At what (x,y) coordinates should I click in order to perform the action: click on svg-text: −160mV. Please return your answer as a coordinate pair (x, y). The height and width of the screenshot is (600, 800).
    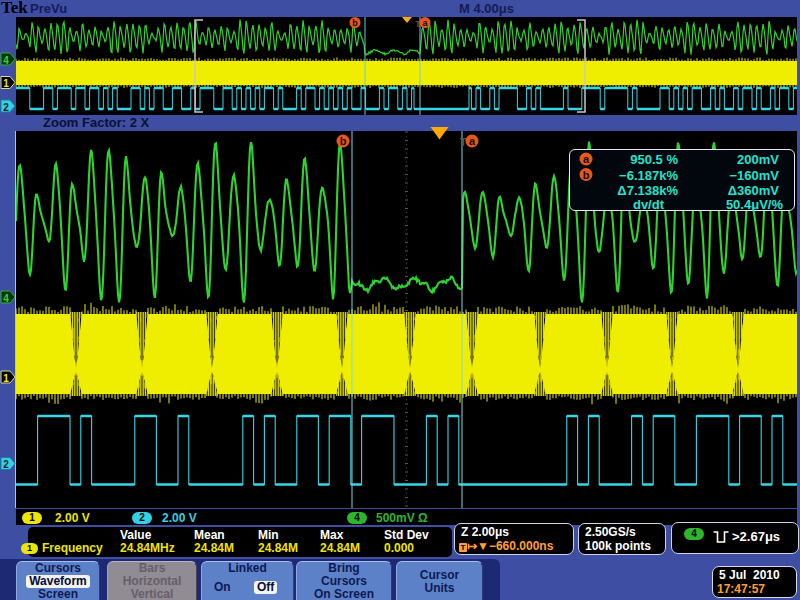
    Looking at the image, I should click on (754, 176).